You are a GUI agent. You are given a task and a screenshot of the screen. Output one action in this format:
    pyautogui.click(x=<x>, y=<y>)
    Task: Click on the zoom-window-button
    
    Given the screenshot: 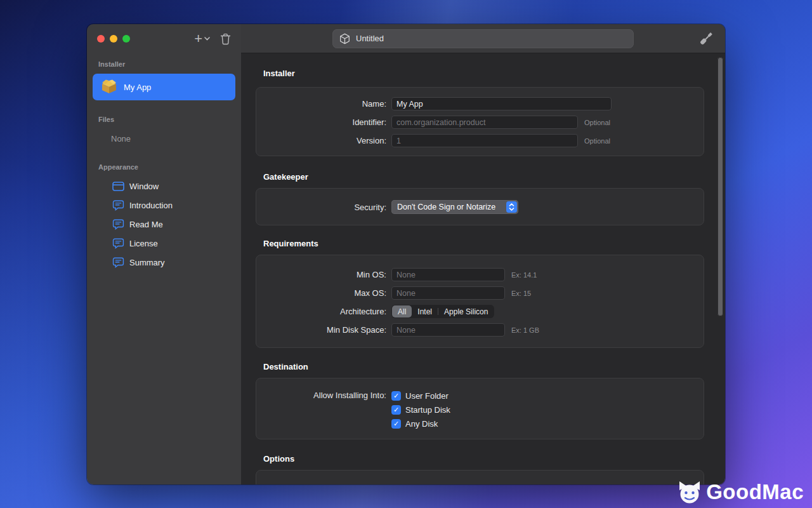 What is the action you would take?
    pyautogui.click(x=126, y=39)
    